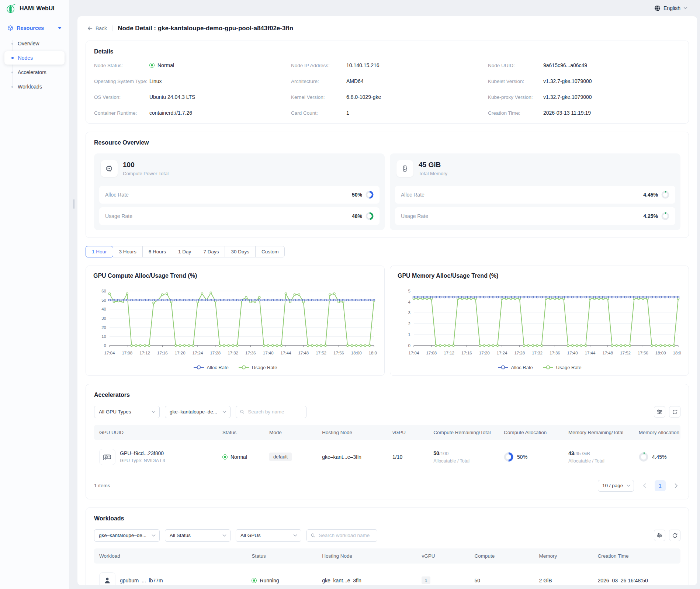 The image size is (700, 589). Describe the element at coordinates (35, 65) in the screenshot. I see `sidebar-tree: Overview Nodes Accelerators Workloads` at that location.